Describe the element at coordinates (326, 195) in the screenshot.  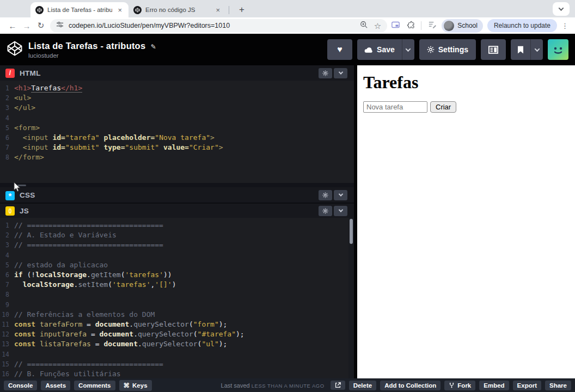
I see `css-settings-button` at that location.